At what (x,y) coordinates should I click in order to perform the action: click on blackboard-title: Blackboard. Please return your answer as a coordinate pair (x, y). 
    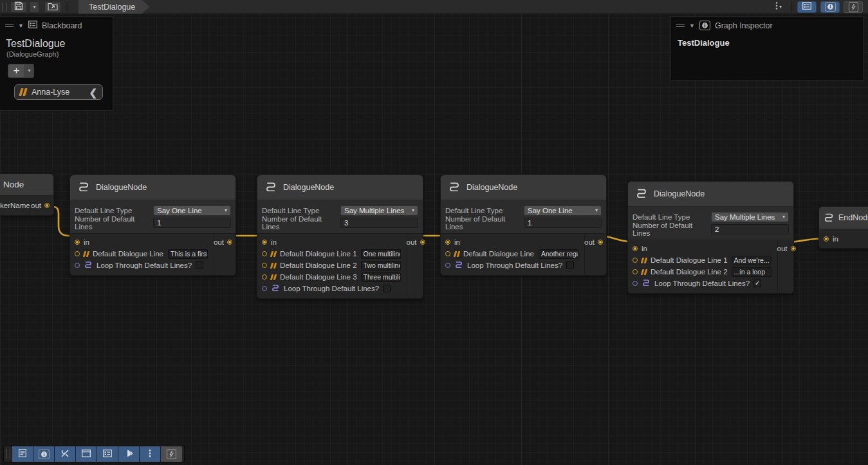
    Looking at the image, I should click on (62, 26).